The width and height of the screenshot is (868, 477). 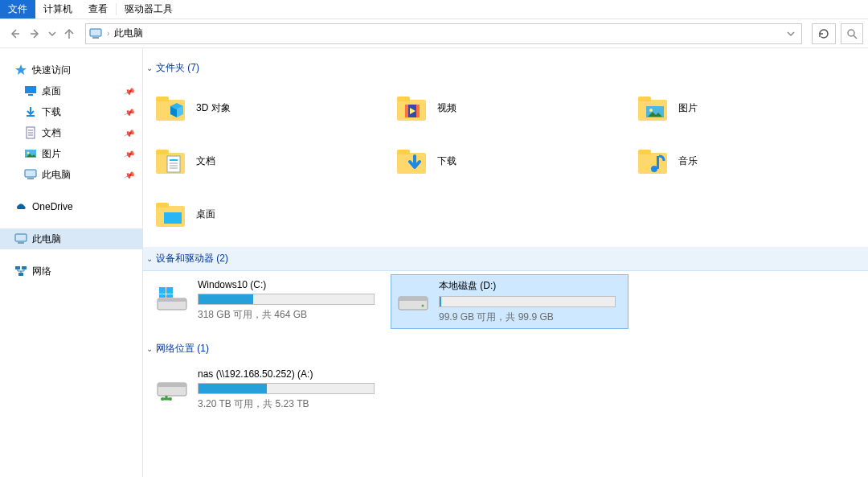 I want to click on folder-label: 音乐, so click(x=688, y=161).